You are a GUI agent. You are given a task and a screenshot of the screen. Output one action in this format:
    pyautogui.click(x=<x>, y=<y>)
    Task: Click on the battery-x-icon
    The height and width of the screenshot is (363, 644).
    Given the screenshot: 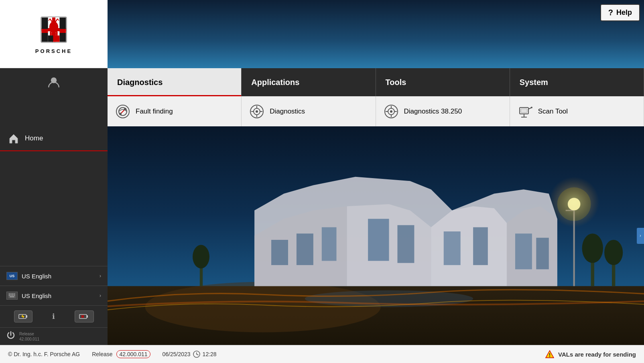 What is the action you would take?
    pyautogui.click(x=84, y=316)
    